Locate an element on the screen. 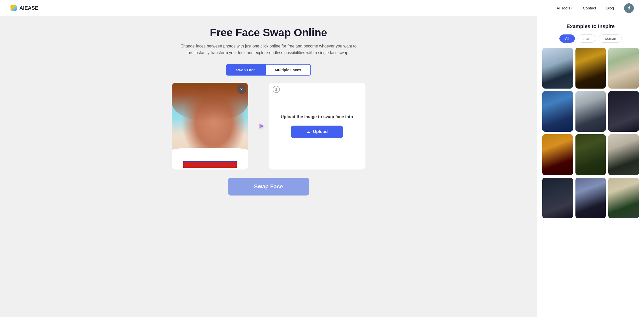 The height and width of the screenshot is (317, 644). filter-row: All man woman is located at coordinates (591, 39).